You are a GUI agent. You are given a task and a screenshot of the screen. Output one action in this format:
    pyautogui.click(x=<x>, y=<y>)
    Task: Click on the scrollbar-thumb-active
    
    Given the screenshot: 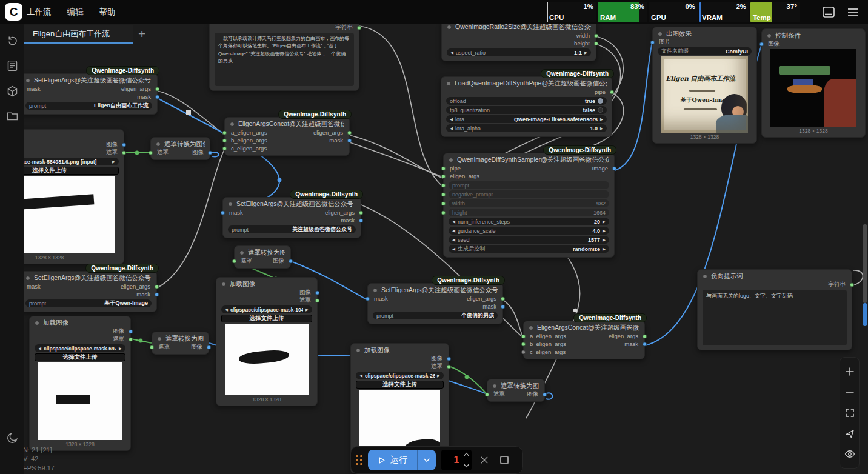 What is the action you would take?
    pyautogui.click(x=865, y=315)
    